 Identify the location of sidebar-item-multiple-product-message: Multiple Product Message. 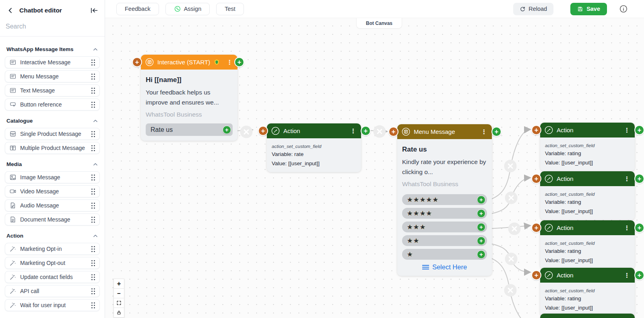
(52, 148).